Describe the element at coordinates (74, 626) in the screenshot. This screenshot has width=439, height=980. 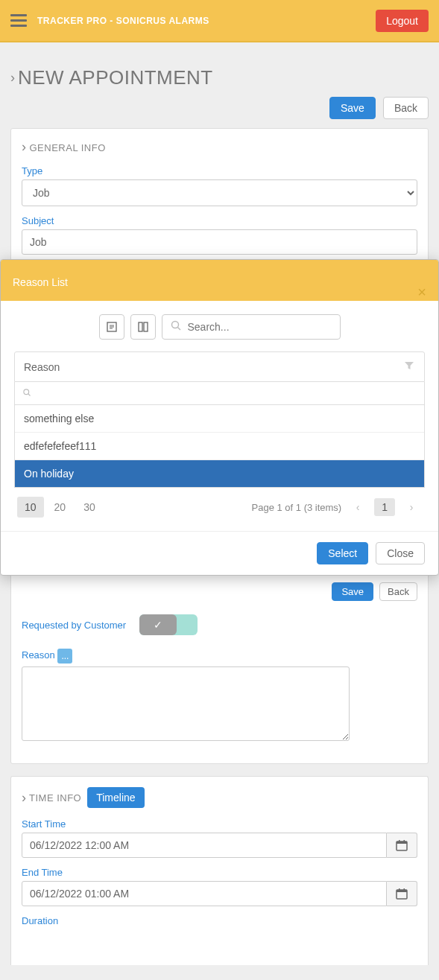
I see `requested-label: Requested by Customer` at that location.